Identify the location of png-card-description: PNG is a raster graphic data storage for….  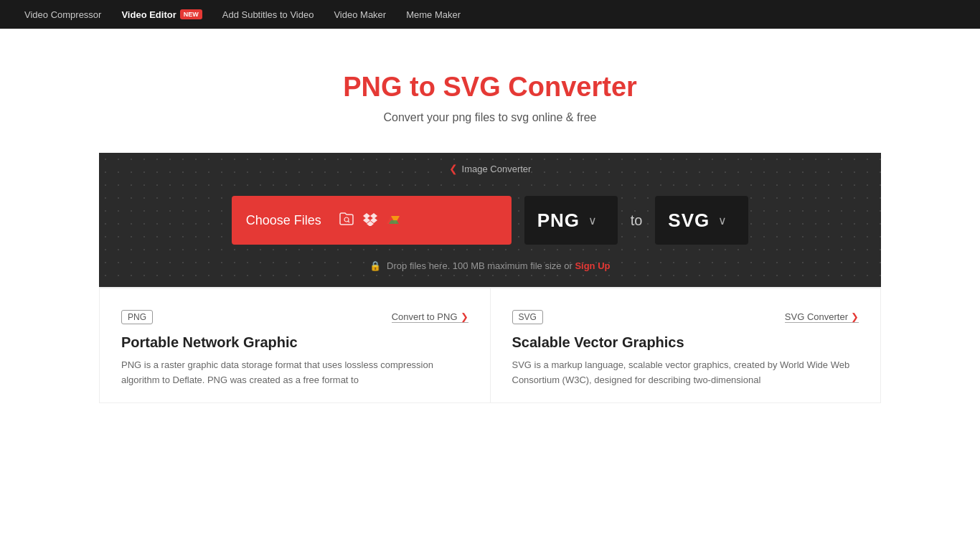
(295, 373).